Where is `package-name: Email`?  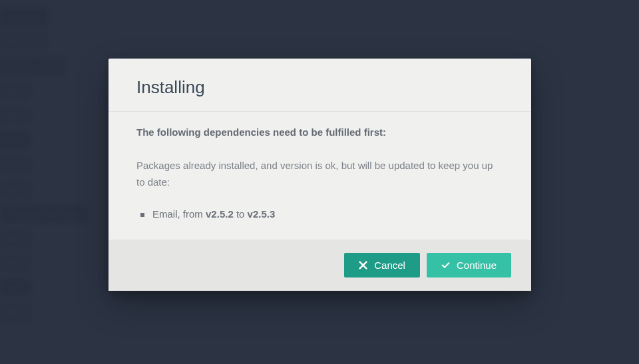 package-name: Email is located at coordinates (165, 214).